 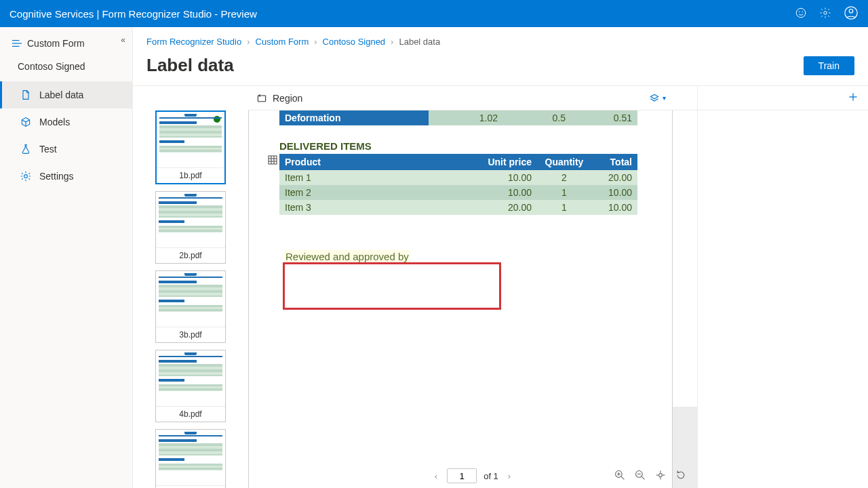 I want to click on nav-settings: Settings, so click(x=66, y=176).